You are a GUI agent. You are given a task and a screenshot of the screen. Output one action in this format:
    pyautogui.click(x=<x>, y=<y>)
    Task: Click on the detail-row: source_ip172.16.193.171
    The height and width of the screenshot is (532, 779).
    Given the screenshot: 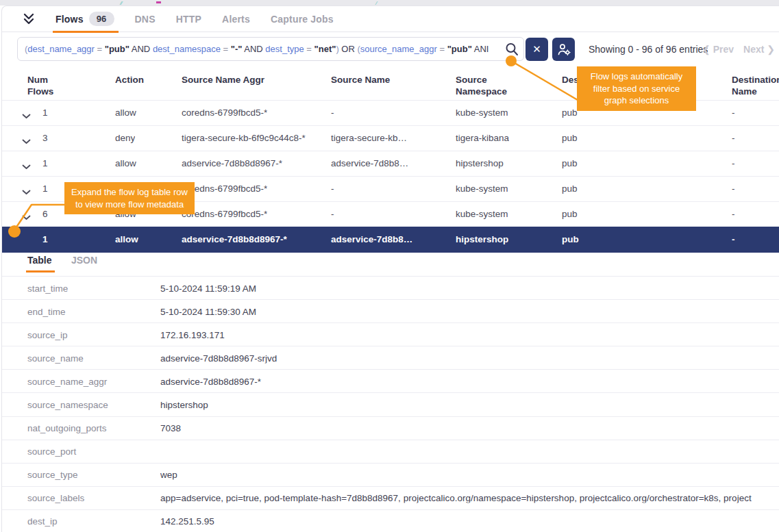 What is the action you would take?
    pyautogui.click(x=391, y=334)
    